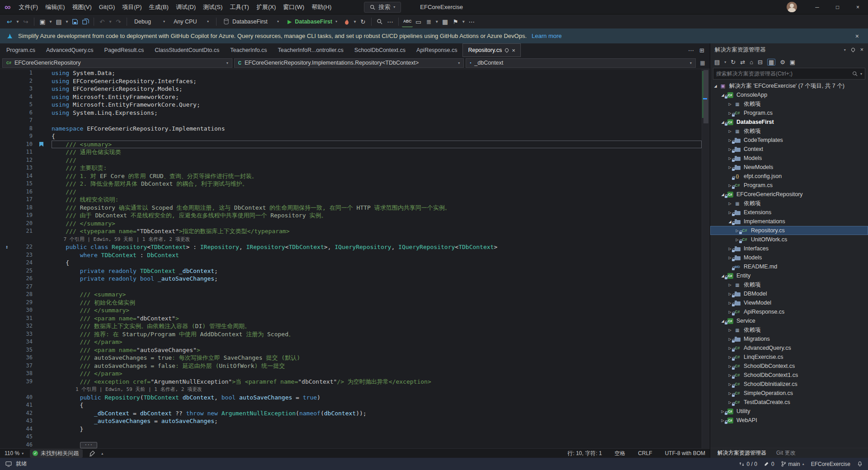 This screenshot has width=868, height=470. Describe the element at coordinates (312, 22) in the screenshot. I see `start-debugging-button: ▶ DatabaseFirst ▾` at that location.